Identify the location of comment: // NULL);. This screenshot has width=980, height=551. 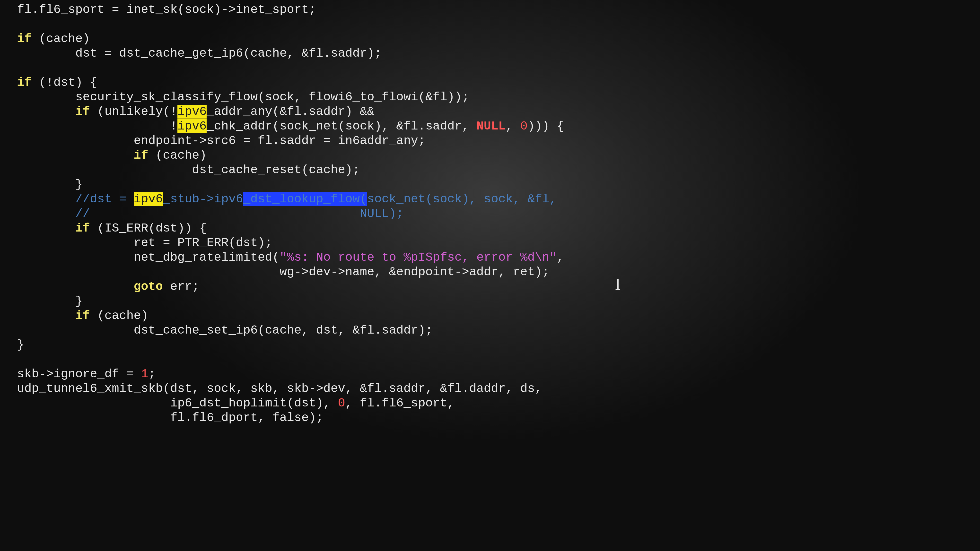
(240, 214).